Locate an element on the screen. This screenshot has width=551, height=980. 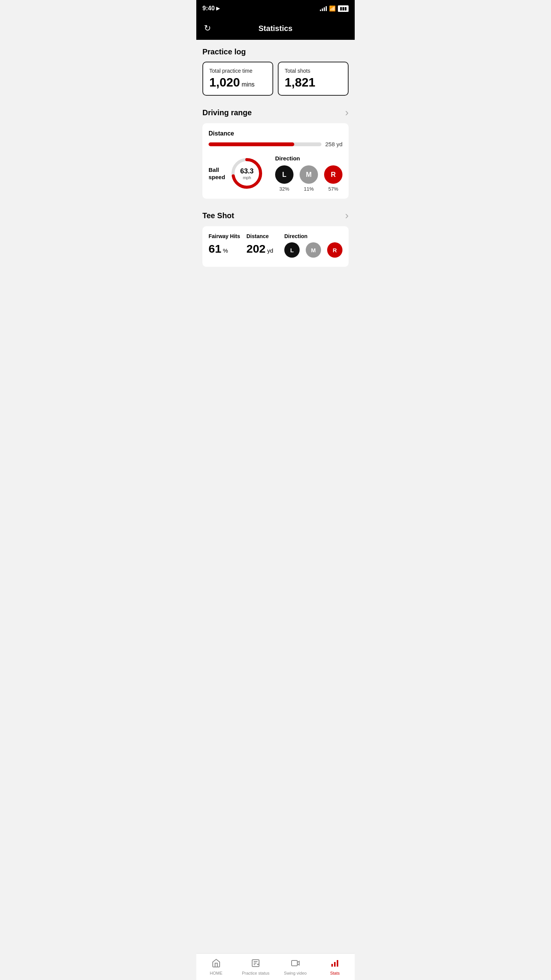
nav-stats: Stats is located at coordinates (335, 967).